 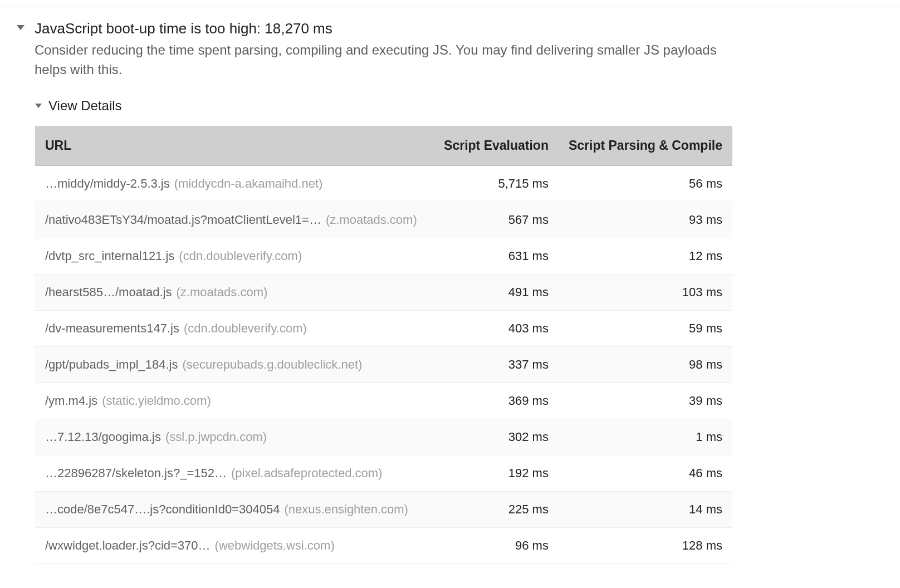 What do you see at coordinates (384, 146) in the screenshot?
I see `table-header-row: URL Script Evaluation Script Parsing & C…` at bounding box center [384, 146].